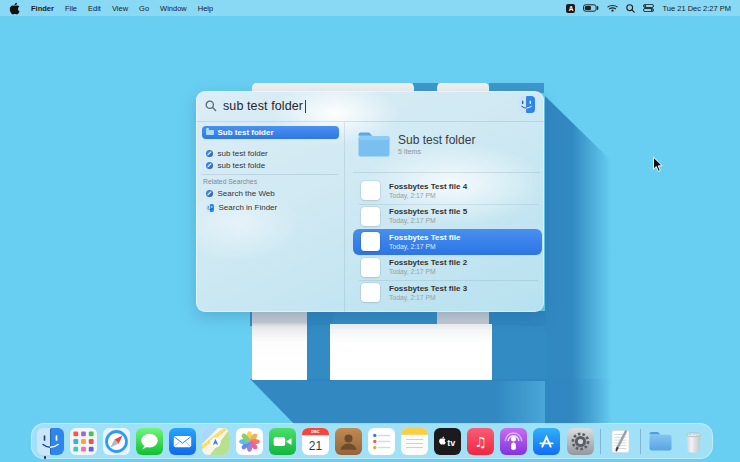 The width and height of the screenshot is (740, 462). What do you see at coordinates (620, 442) in the screenshot?
I see `dock-item-textedit` at bounding box center [620, 442].